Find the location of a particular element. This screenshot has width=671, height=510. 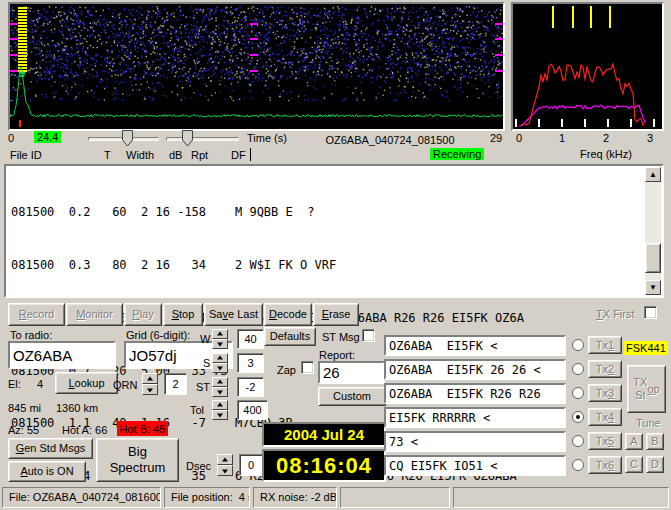

col-t: T is located at coordinates (108, 155).